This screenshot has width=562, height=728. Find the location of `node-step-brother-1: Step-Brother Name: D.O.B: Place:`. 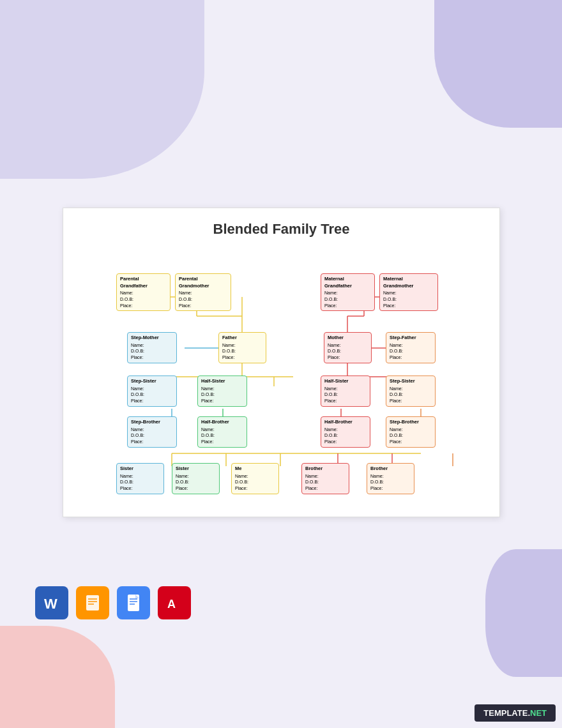

node-step-brother-1: Step-Brother Name: D.O.B: Place: is located at coordinates (152, 432).